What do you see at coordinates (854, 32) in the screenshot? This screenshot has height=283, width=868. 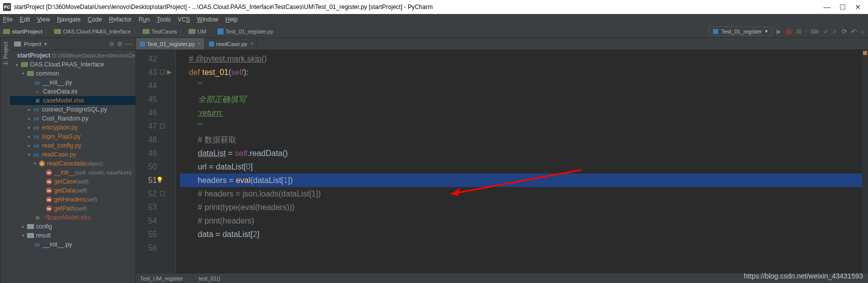 I see `git-revert-icon: ↶` at bounding box center [854, 32].